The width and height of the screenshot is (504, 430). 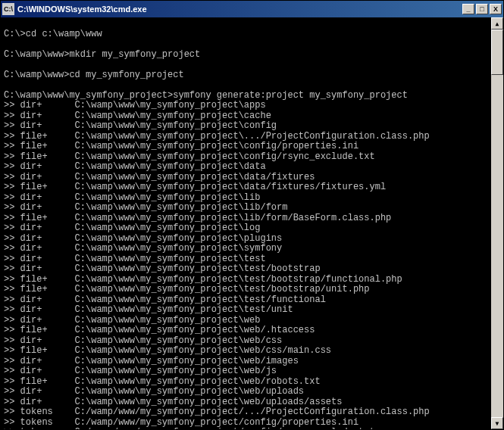 What do you see at coordinates (246, 106) in the screenshot?
I see `terminal-line: >> dir+ C:\wamp\www\my_symfony_project\a…` at bounding box center [246, 106].